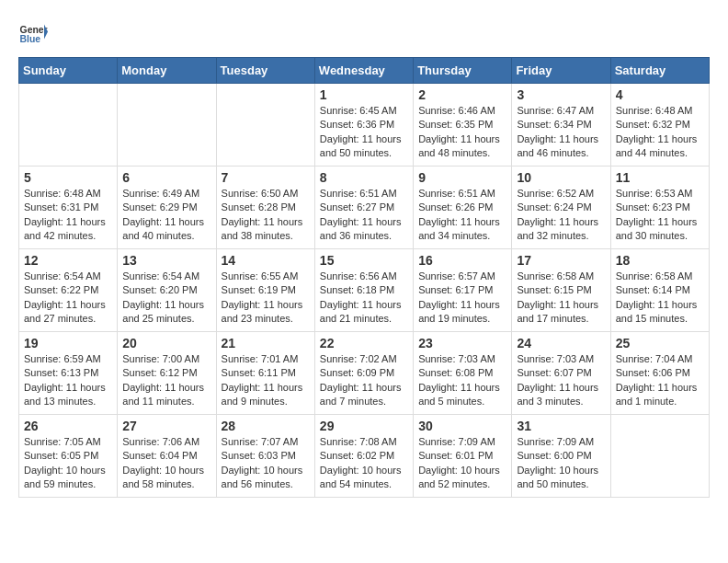  Describe the element at coordinates (33, 33) in the screenshot. I see `general-blue-logo-icon: General Blue` at that location.